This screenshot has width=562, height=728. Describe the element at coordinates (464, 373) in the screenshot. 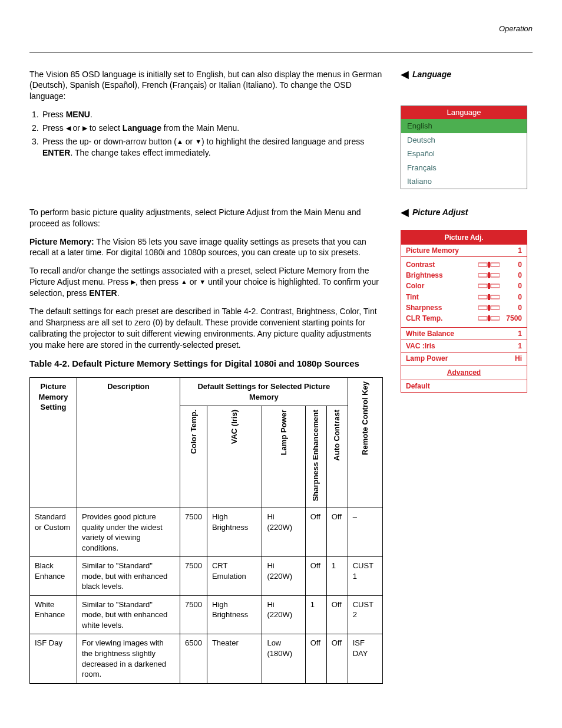

I see `pa-advanced: Advanced` at that location.